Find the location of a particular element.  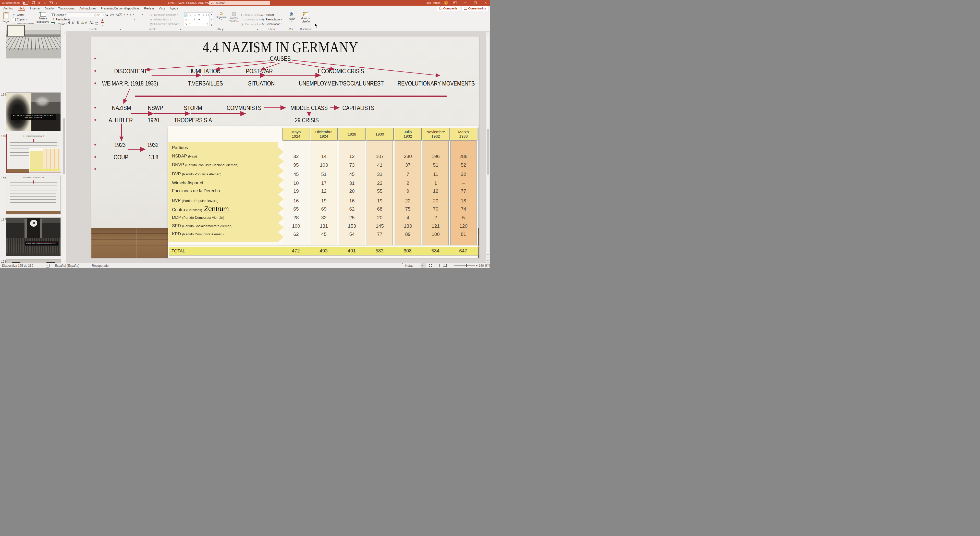

zoom-slider-thumb is located at coordinates (466, 266).